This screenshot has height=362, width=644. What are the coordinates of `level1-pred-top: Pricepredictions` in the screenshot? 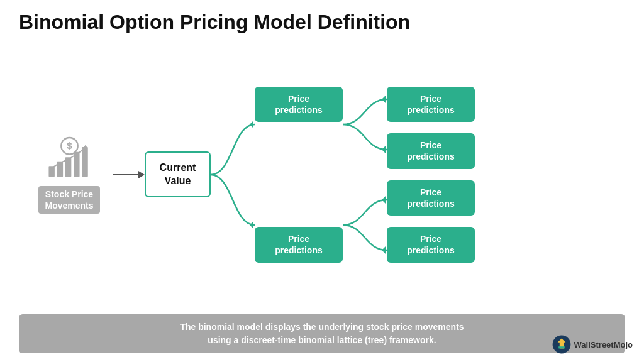 It's located at (299, 104).